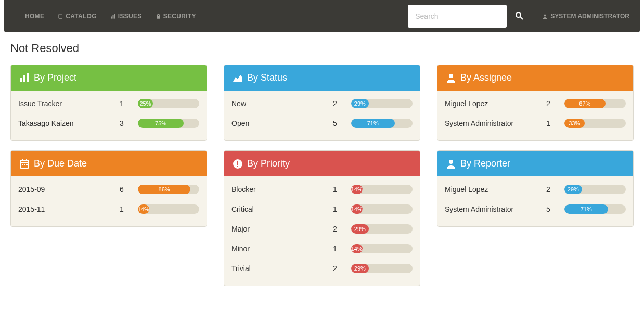 The image size is (644, 320). Describe the element at coordinates (109, 104) in the screenshot. I see `table-row: Issue Tracker125%` at that location.